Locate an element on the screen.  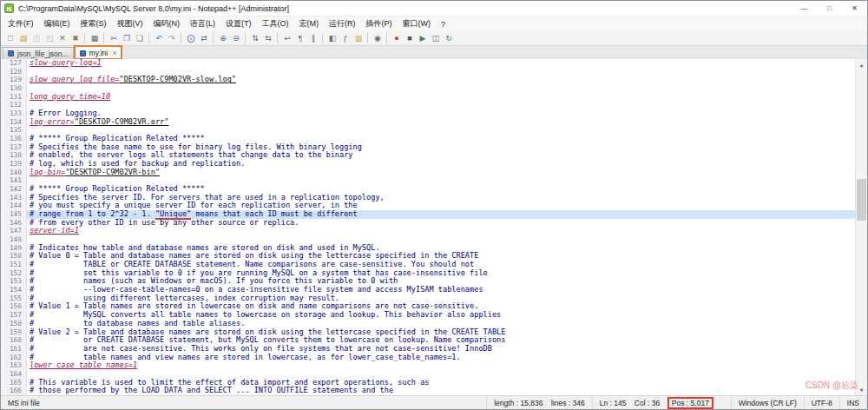
cut-icon: ✂ is located at coordinates (114, 38).